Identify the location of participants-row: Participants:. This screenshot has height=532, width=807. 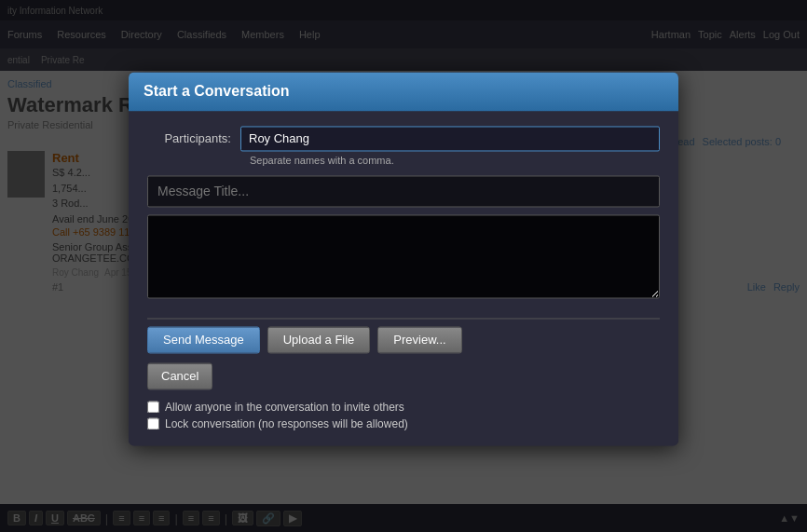
(404, 138).